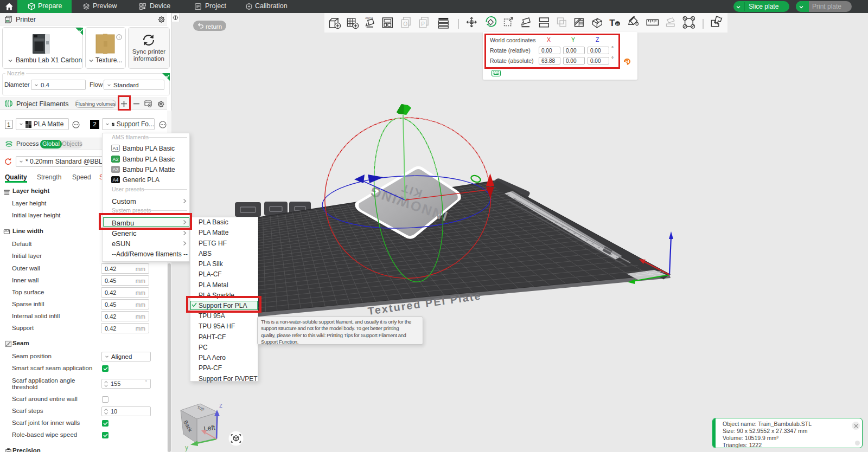 The height and width of the screenshot is (452, 868). I want to click on svg-text: y, so click(187, 448).